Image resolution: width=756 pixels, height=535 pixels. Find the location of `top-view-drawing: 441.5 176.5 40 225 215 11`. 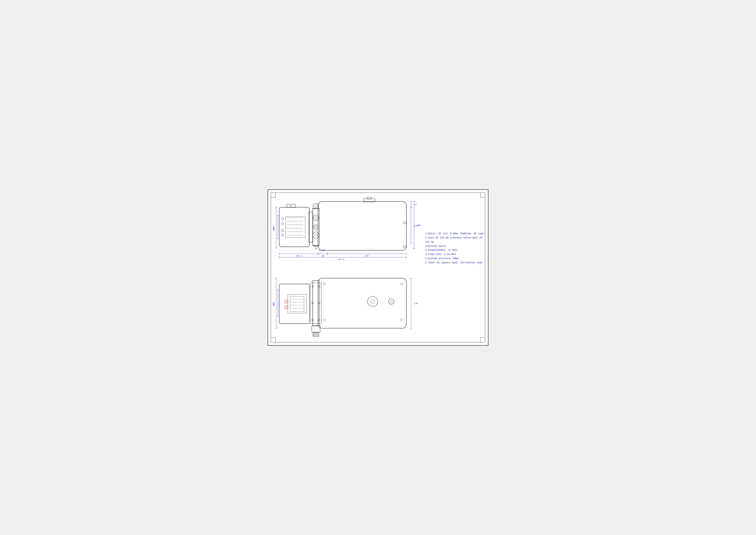

top-view-drawing: 441.5 176.5 40 225 215 11 is located at coordinates (347, 231).